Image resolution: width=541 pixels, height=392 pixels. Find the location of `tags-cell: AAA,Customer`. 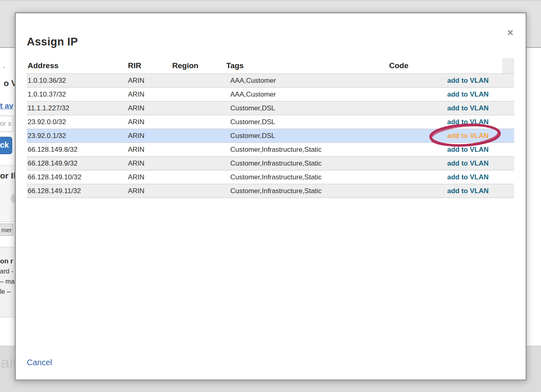

tags-cell: AAA,Customer is located at coordinates (308, 81).